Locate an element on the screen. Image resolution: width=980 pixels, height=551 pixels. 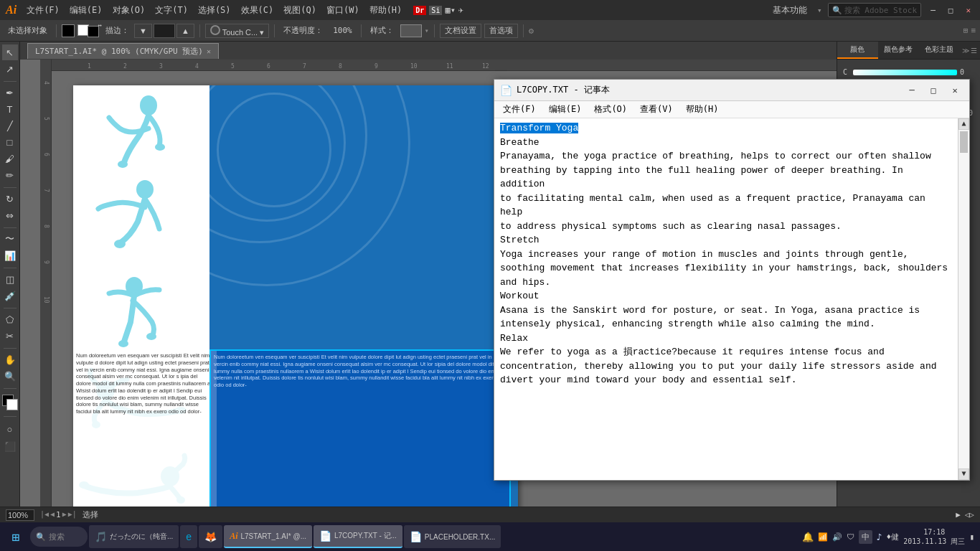
color-theme-tab: 色彩主题 is located at coordinates (938, 50).